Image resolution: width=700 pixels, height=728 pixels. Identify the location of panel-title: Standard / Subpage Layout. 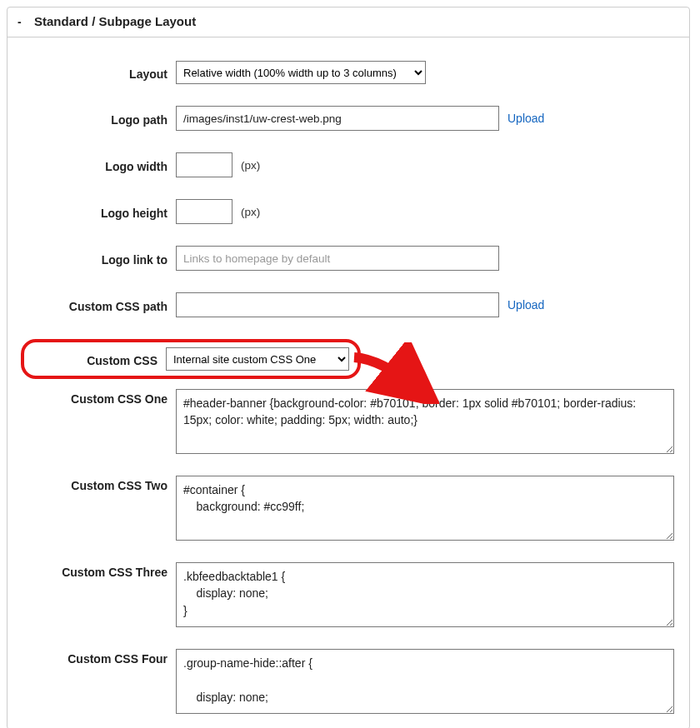
(115, 22).